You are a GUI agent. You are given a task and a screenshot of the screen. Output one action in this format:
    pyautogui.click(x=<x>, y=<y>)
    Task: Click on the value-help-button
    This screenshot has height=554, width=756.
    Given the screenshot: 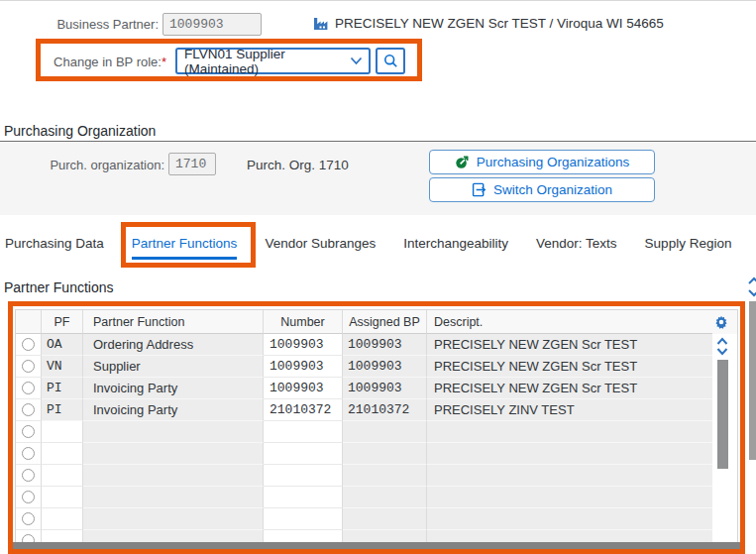 What is the action you would take?
    pyautogui.click(x=390, y=61)
    